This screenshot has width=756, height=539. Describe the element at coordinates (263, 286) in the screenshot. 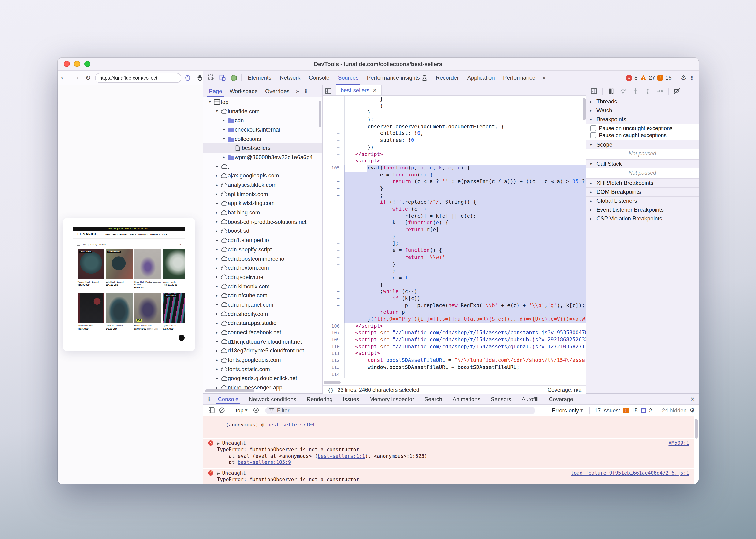

I see `tree-item-cdn-kimonix-com: ▸cdn.kimonix.com` at that location.